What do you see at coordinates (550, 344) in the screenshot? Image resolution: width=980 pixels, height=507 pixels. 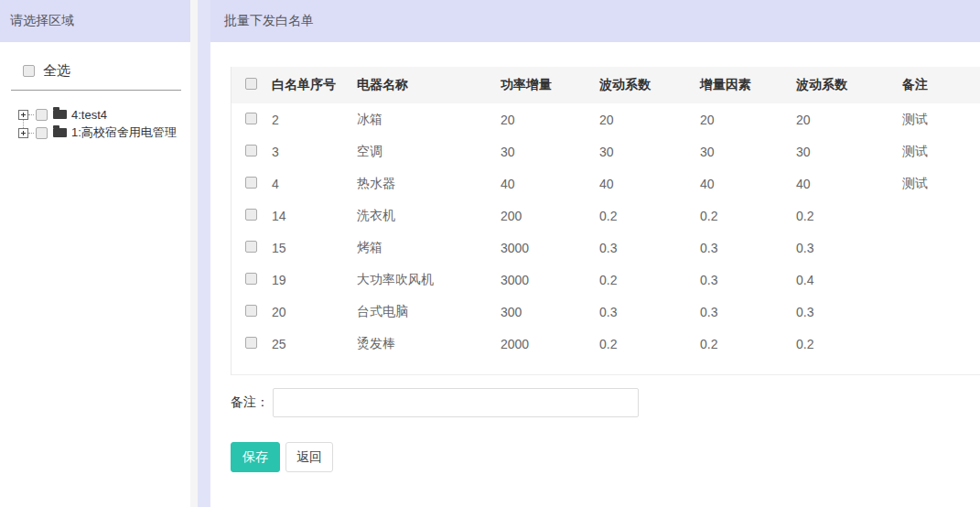 I see `table-cell: 2000` at bounding box center [550, 344].